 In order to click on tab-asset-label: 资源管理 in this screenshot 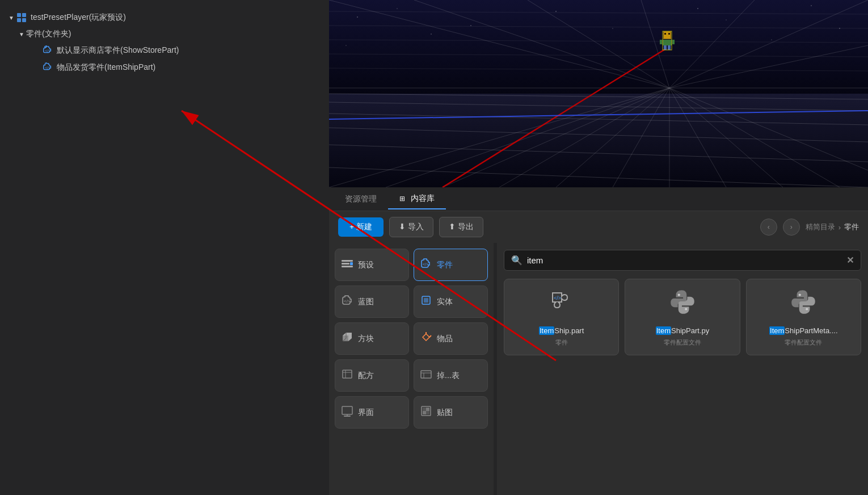, I will do `click(361, 199)`.